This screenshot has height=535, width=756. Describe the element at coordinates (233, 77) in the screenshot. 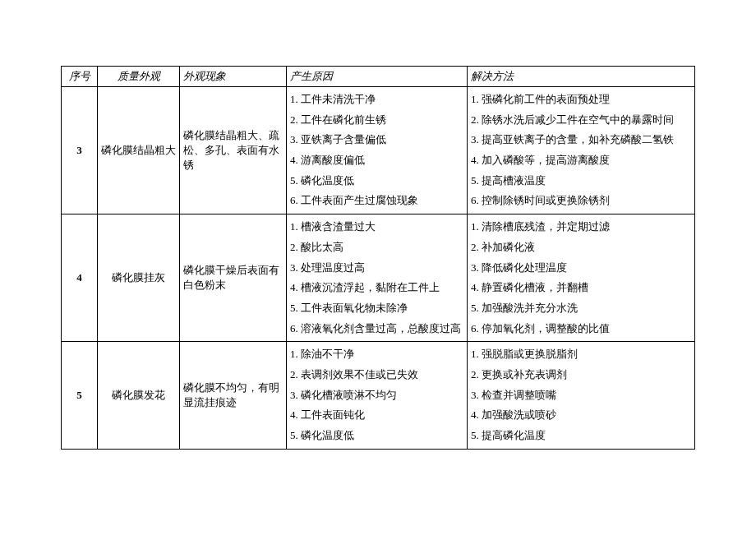

I see `header-appearance-phenomenon: 外观现象` at that location.